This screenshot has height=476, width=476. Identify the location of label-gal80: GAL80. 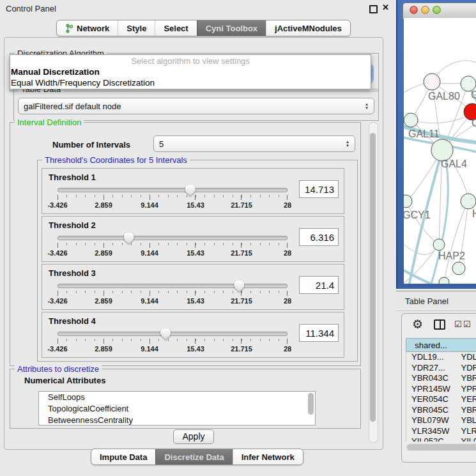
(444, 96).